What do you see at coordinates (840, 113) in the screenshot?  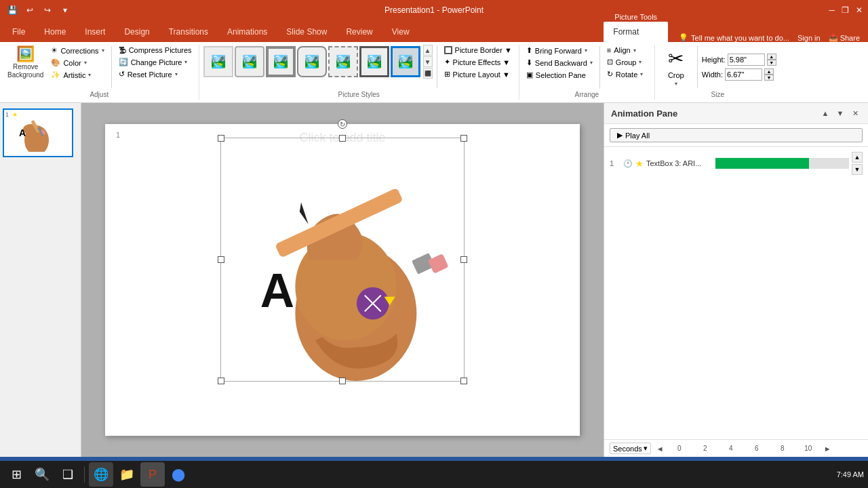 I see `anim-header-buttons: ▲ ▼ ✕` at bounding box center [840, 113].